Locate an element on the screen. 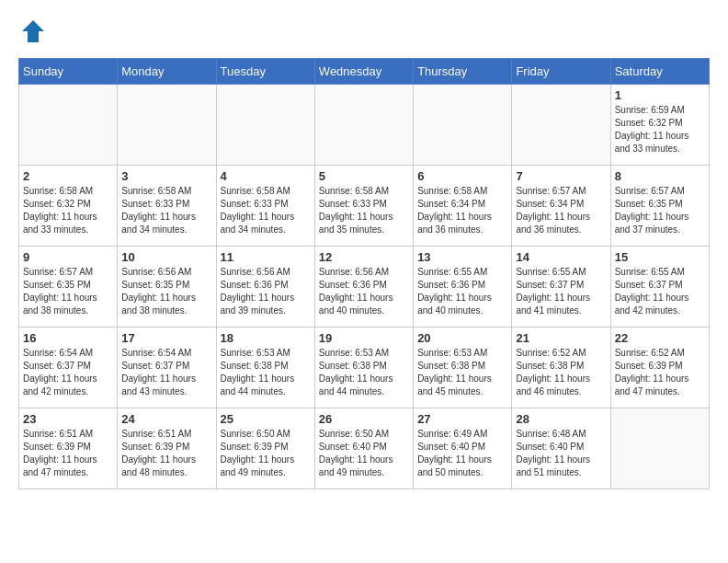 The height and width of the screenshot is (563, 728). weekday-friday: Friday is located at coordinates (561, 72).